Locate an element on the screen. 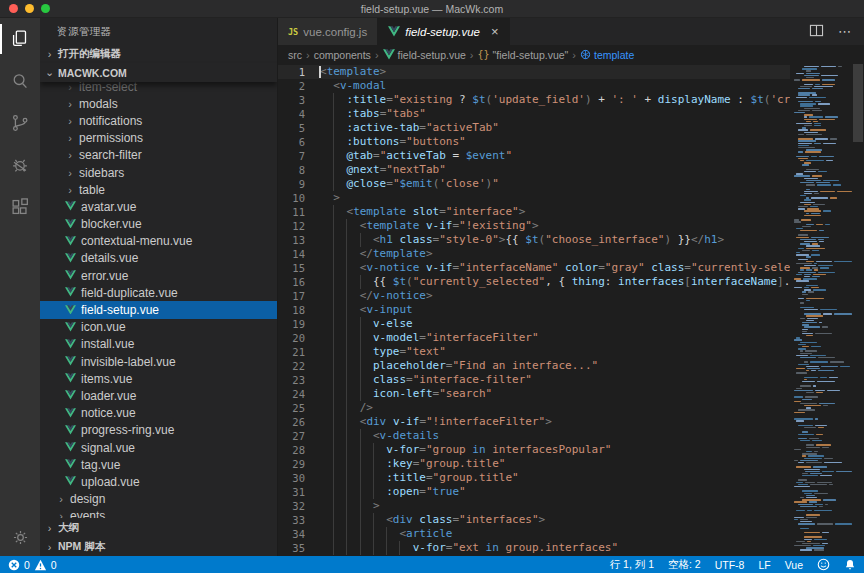  tree-item-error.vue: error.vue is located at coordinates (158, 276).